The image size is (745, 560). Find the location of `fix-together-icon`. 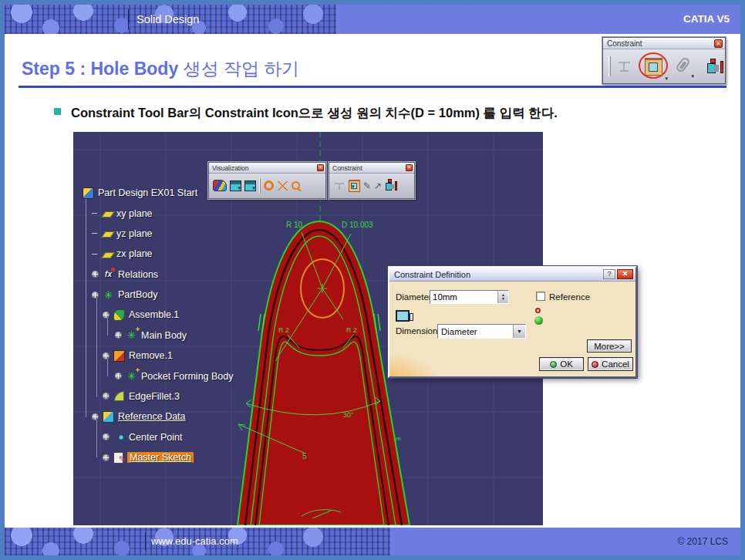

fix-together-icon is located at coordinates (716, 66).